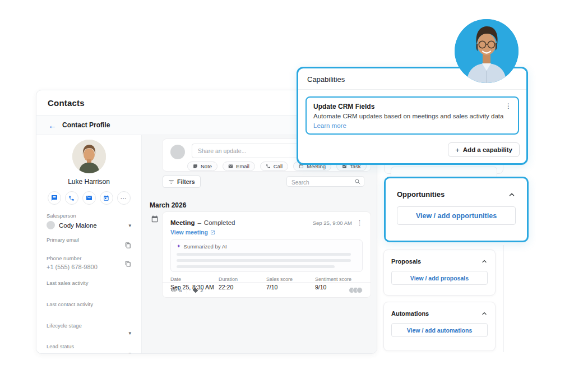 The width and height of the screenshot is (574, 392). Describe the element at coordinates (278, 166) in the screenshot. I see `chip-label: Call` at that location.